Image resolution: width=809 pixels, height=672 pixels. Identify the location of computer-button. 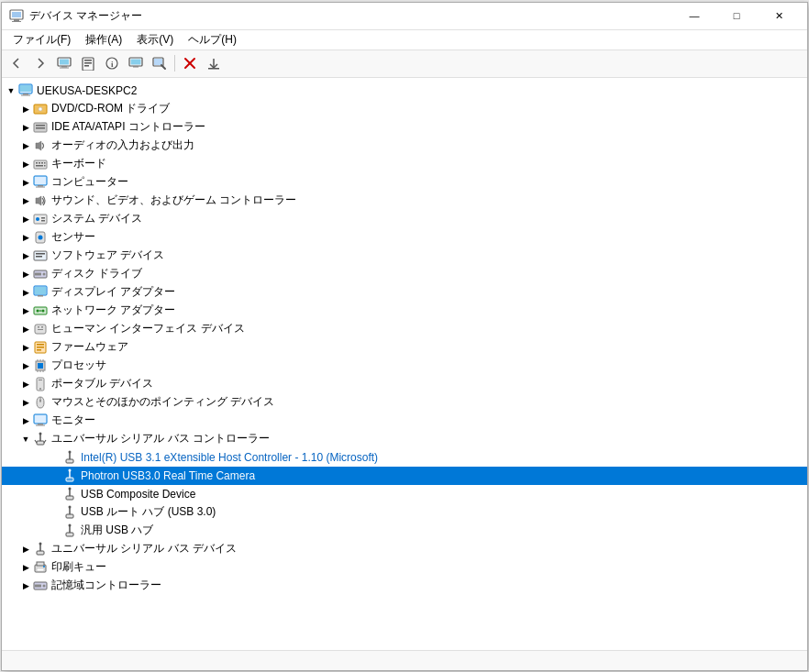
(64, 63).